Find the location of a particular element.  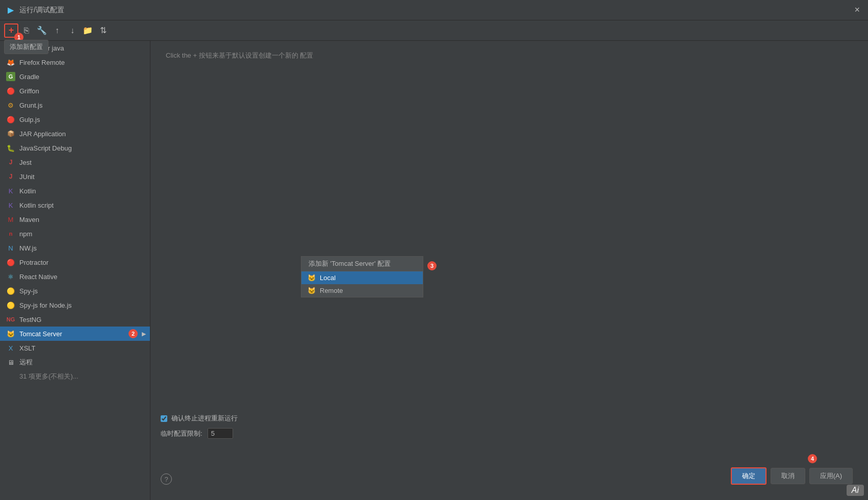

kotlin-script-icon: K is located at coordinates (11, 205).